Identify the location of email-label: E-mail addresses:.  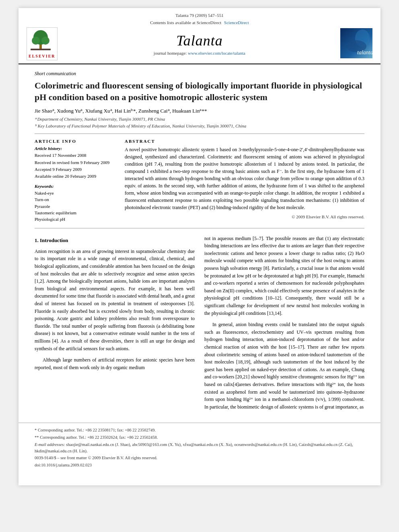
(50, 445).